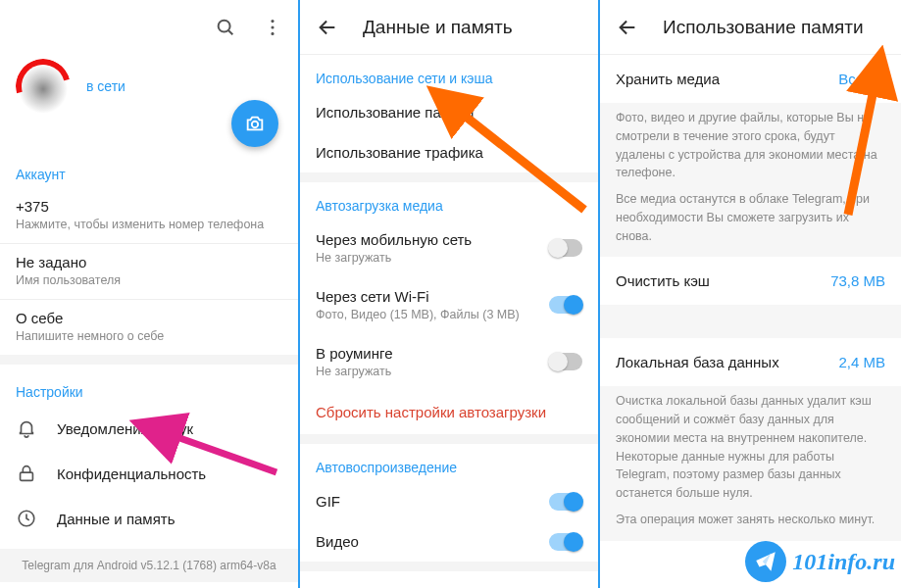 The width and height of the screenshot is (901, 588). Describe the element at coordinates (149, 565) in the screenshot. I see `version-footer: Telegram для Android v5.12.1 (1768) arm6…` at that location.